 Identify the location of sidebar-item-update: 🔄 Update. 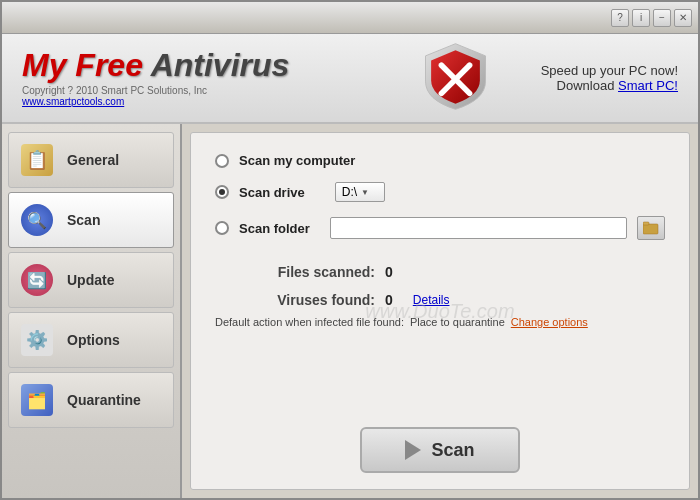
(91, 280).